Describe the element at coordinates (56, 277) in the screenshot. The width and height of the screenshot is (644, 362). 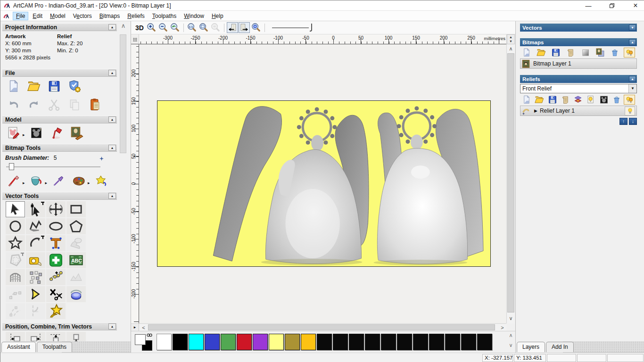
I see `paste-along-curve` at that location.